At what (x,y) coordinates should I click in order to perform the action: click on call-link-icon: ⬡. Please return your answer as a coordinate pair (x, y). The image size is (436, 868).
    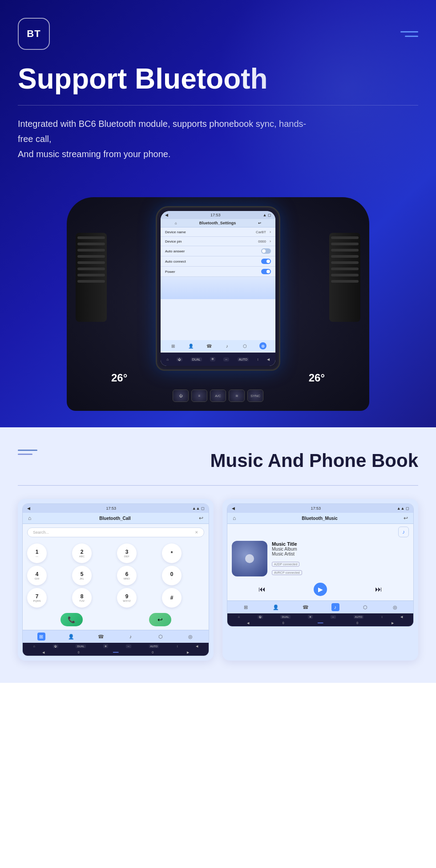
    Looking at the image, I should click on (161, 637).